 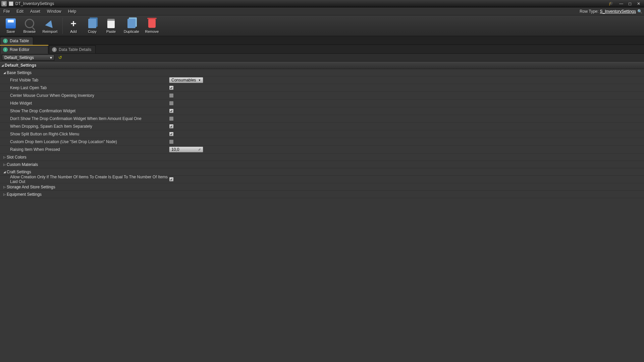 What do you see at coordinates (618, 11) in the screenshot?
I see `row-type-value: S_InventorySettings` at bounding box center [618, 11].